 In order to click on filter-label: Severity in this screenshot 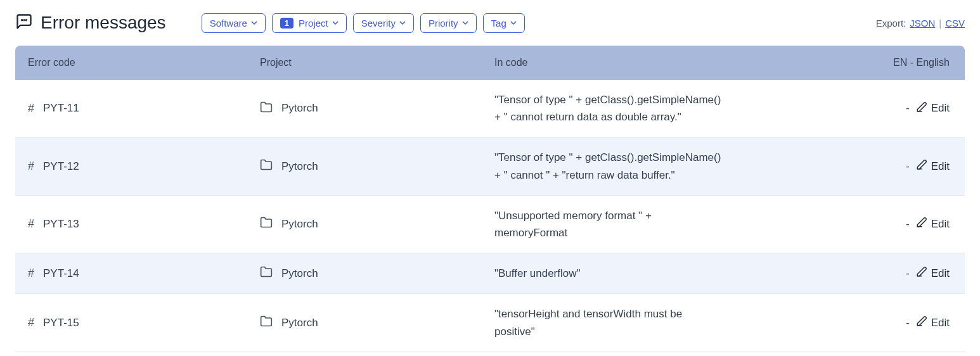, I will do `click(378, 23)`.